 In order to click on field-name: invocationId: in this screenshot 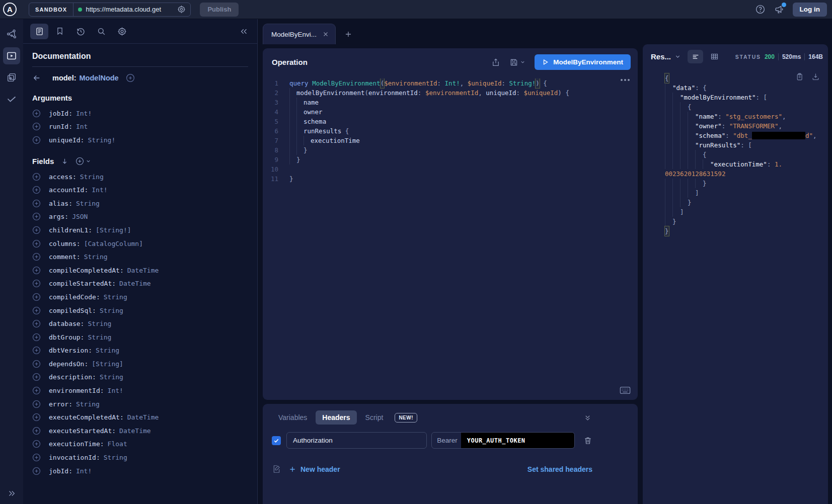, I will do `click(74, 458)`.